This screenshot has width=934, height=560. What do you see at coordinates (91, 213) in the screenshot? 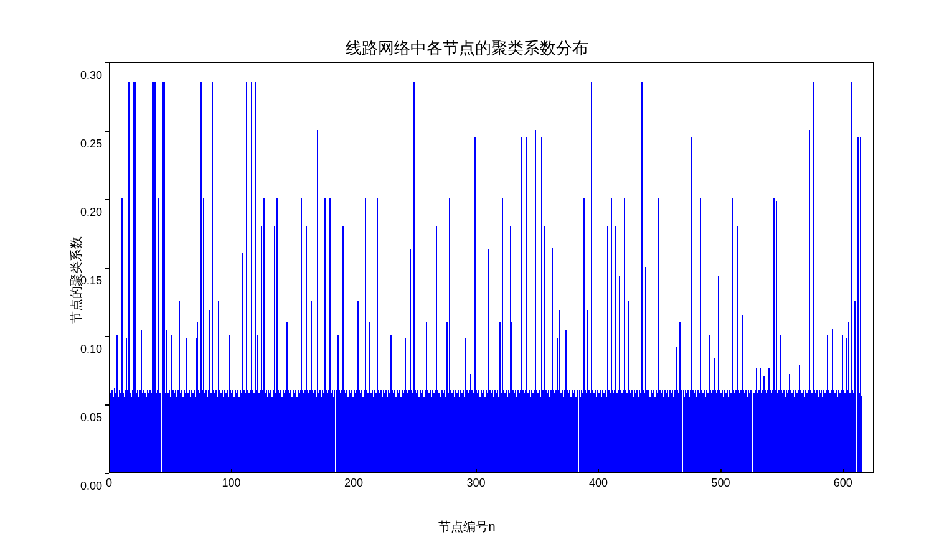
I see `y-tick-label: 0.20` at bounding box center [91, 213].